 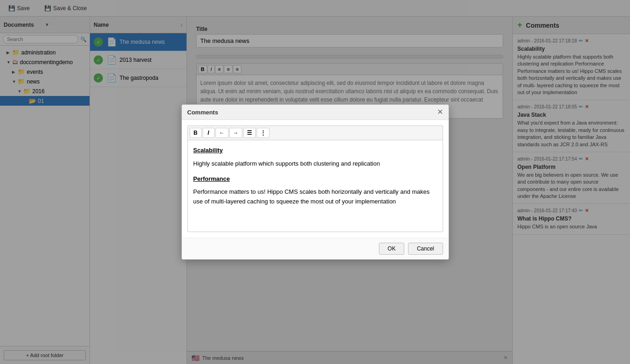 What do you see at coordinates (391, 249) in the screenshot?
I see `dialog-ok-button: OK` at bounding box center [391, 249].